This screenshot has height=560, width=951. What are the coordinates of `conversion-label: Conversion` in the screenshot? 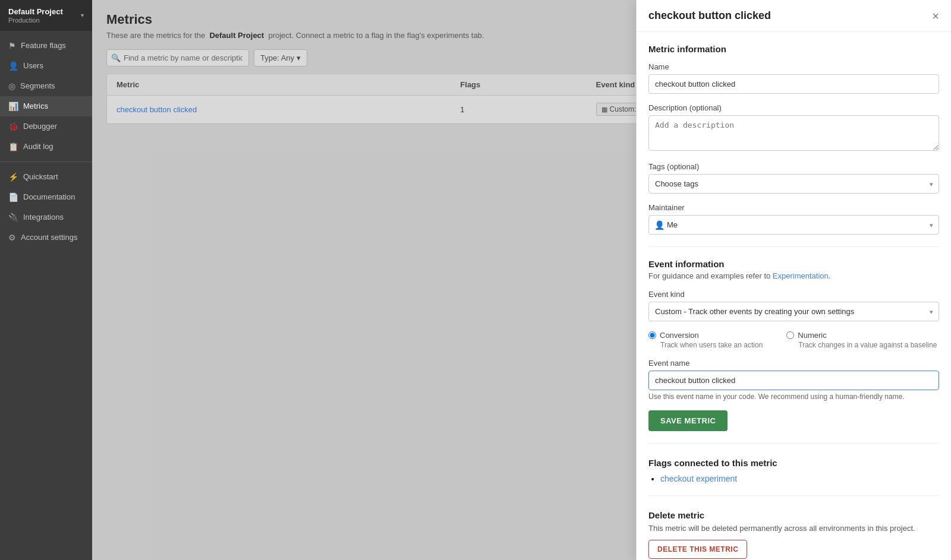 It's located at (706, 335).